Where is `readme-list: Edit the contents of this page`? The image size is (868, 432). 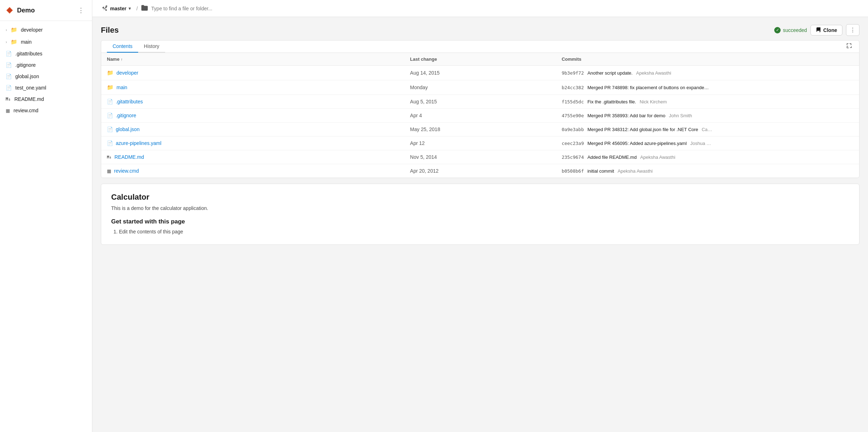
readme-list: Edit the contents of this page is located at coordinates (480, 232).